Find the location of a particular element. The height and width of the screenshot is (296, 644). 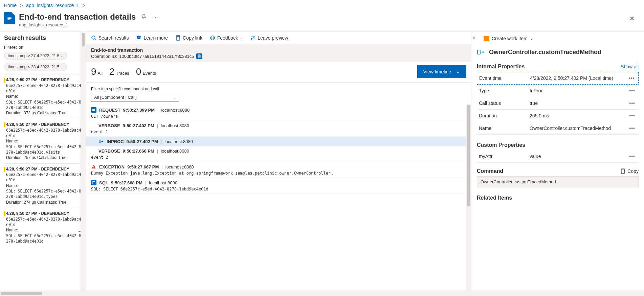

filter-pill: timestamp > 27.4.2022, 21:5… is located at coordinates (36, 56).